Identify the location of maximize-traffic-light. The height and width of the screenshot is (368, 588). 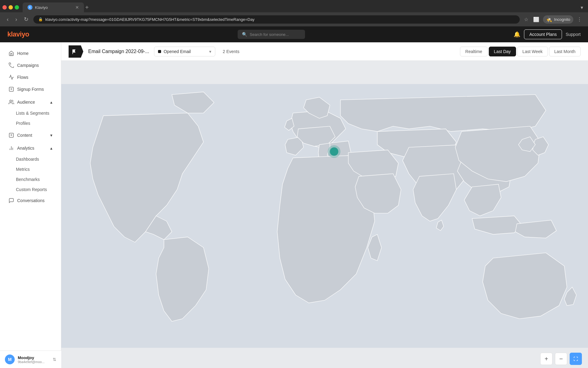
(17, 7).